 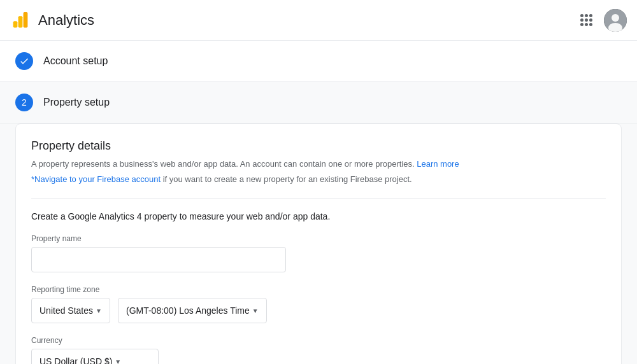 I want to click on step-account-setup: Account setup, so click(x=318, y=61).